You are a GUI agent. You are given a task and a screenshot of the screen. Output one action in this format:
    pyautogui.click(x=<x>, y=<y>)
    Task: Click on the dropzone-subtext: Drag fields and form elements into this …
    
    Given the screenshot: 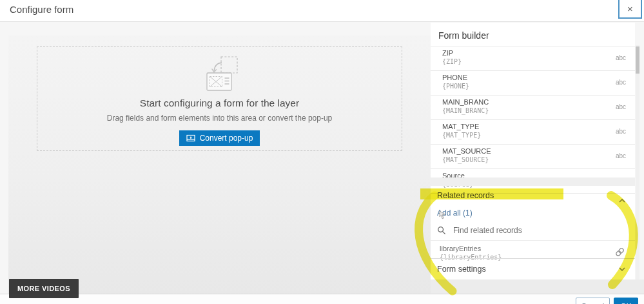 What is the action you would take?
    pyautogui.click(x=219, y=118)
    